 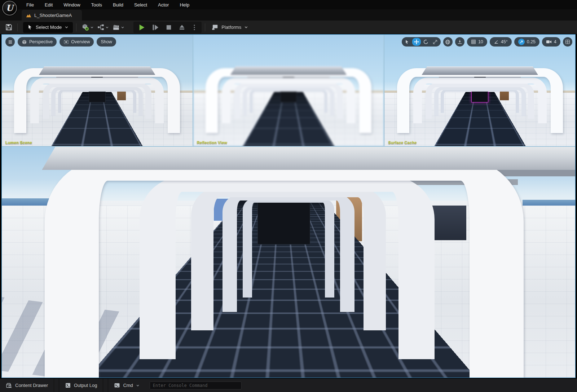 I want to click on lumen-scene-pane: Lumen Scene, so click(x=97, y=90).